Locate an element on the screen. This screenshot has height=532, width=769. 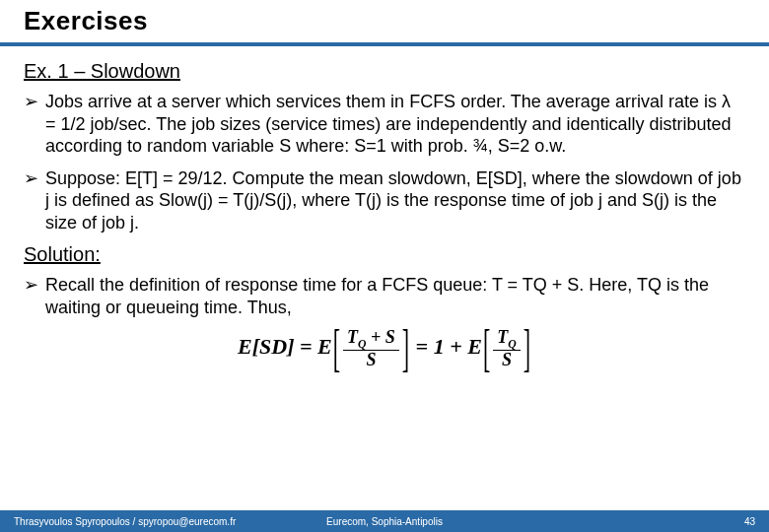
footer-author: Thrasyvoulos Spyropoulos / spyropou@eure… is located at coordinates (124, 522).